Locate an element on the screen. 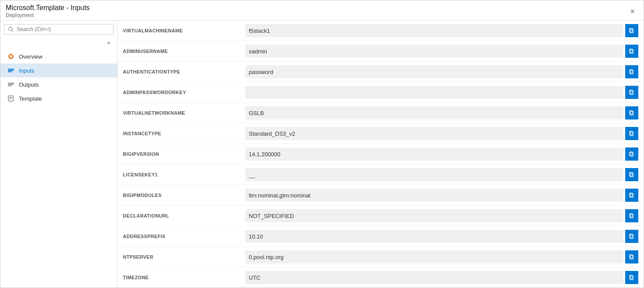  input-label: AUTHENTICATIONTYPE is located at coordinates (179, 72).